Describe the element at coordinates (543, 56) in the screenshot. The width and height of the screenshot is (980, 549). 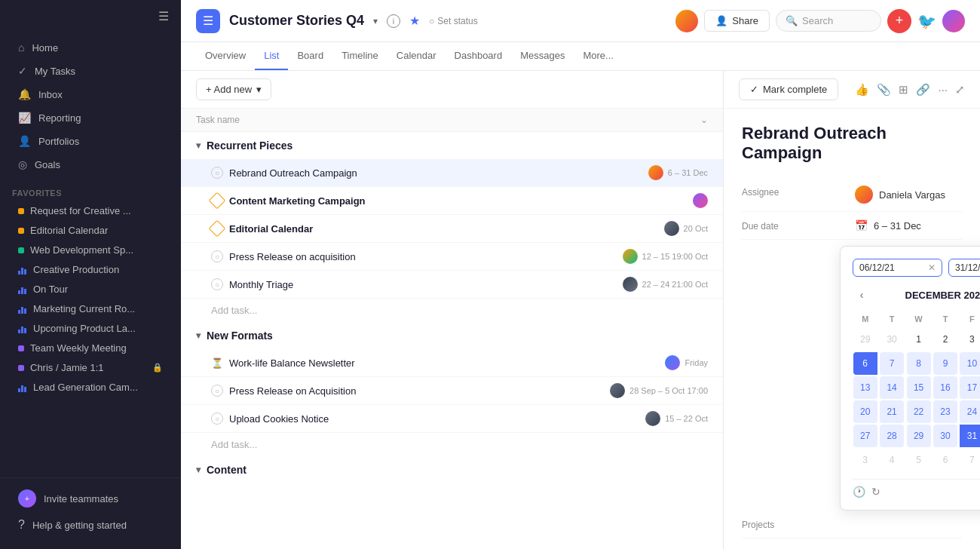
I see `tab-messages: Messages` at that location.